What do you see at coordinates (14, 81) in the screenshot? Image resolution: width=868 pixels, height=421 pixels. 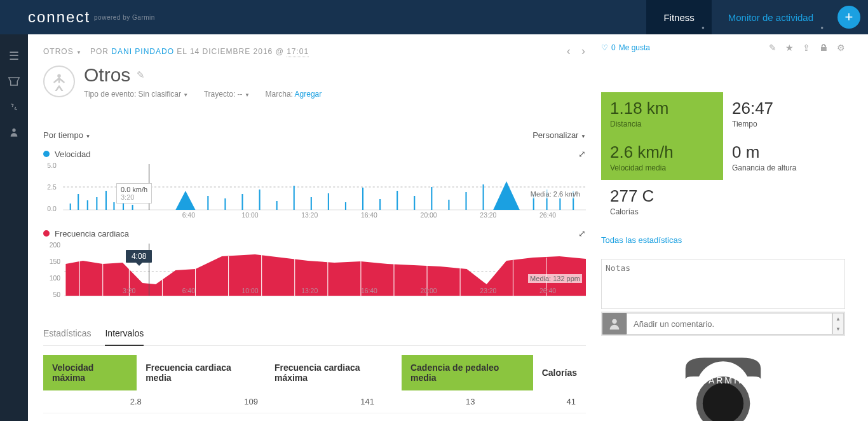 I see `inbox-icon` at bounding box center [14, 81].